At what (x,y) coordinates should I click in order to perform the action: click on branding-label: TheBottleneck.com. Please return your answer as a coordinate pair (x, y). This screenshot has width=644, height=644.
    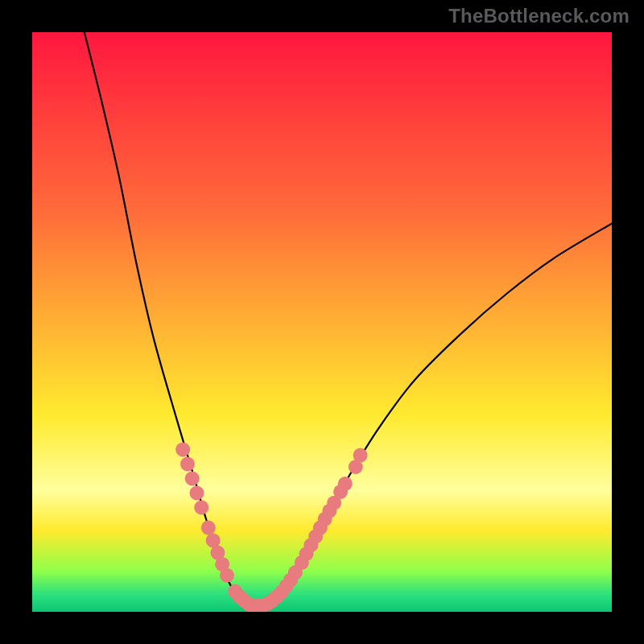
    Looking at the image, I should click on (539, 16).